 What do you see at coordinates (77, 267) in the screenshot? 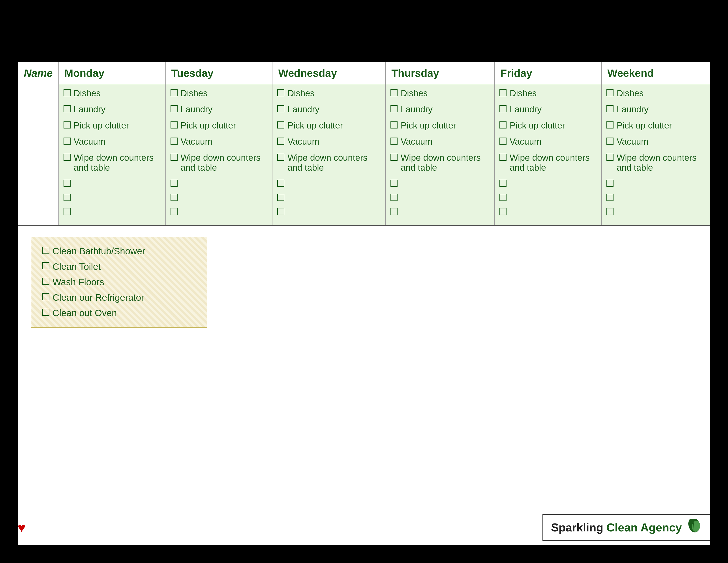
I see `notes-label: Clean Toilet` at bounding box center [77, 267].